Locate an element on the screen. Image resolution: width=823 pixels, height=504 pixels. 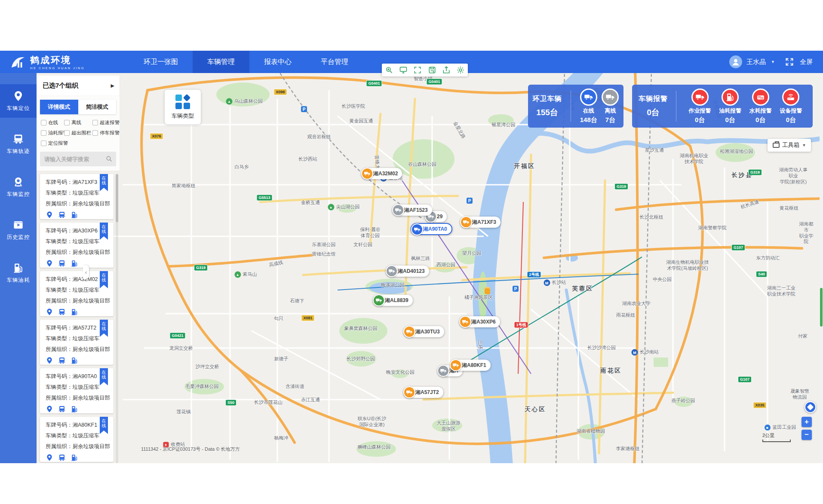
fullscreen-label: 全屏 is located at coordinates (806, 62).